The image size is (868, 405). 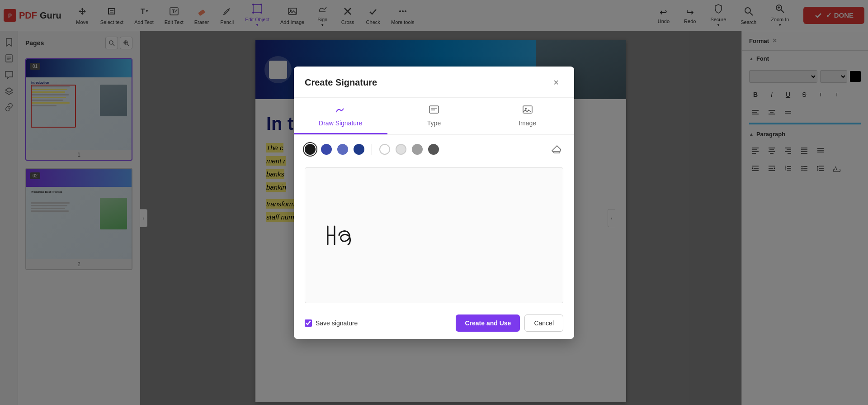 I want to click on tab-draw-signature: Draw Signature, so click(x=341, y=116).